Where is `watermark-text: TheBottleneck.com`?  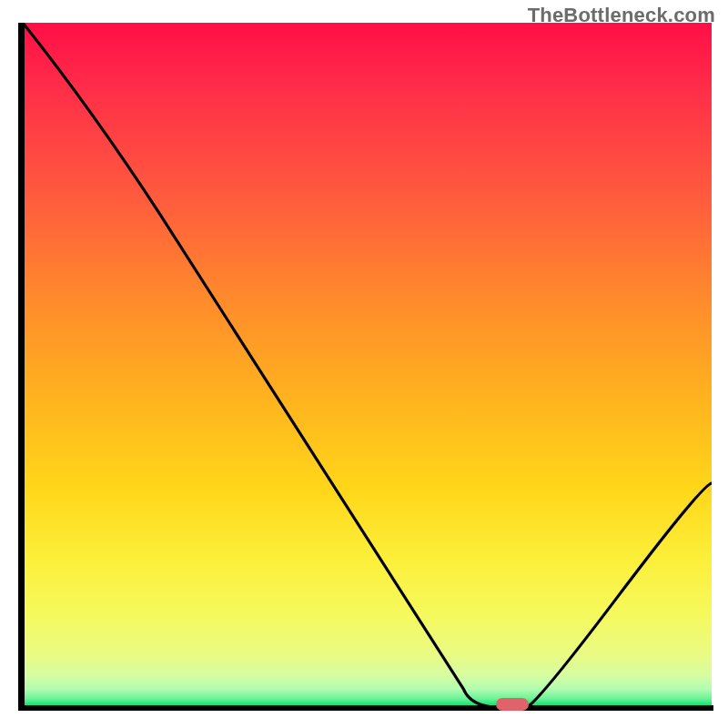 watermark-text: TheBottleneck.com is located at coordinates (622, 15).